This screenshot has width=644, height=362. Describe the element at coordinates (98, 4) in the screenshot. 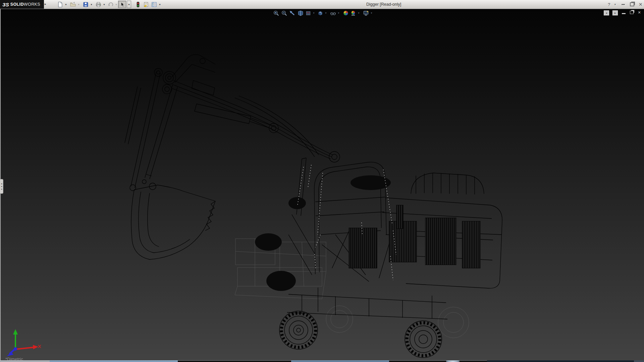

I see `print-button` at that location.